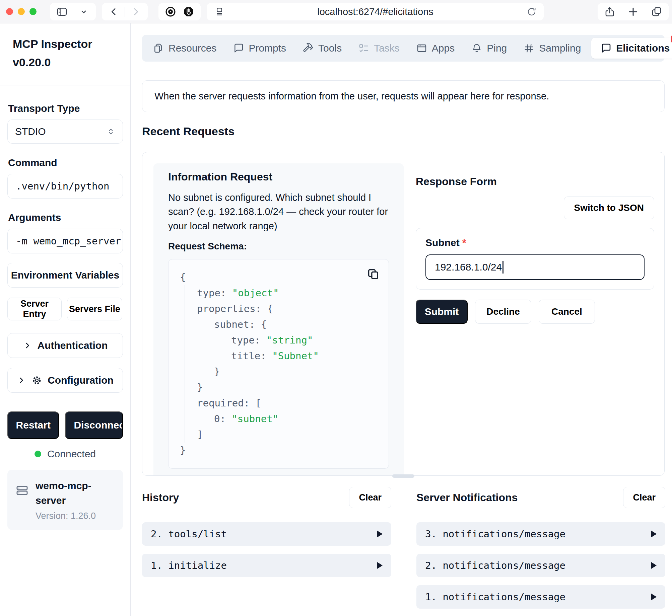 The height and width of the screenshot is (616, 672). Describe the element at coordinates (467, 497) in the screenshot. I see `server-notifications-title: Server Notifications` at that location.